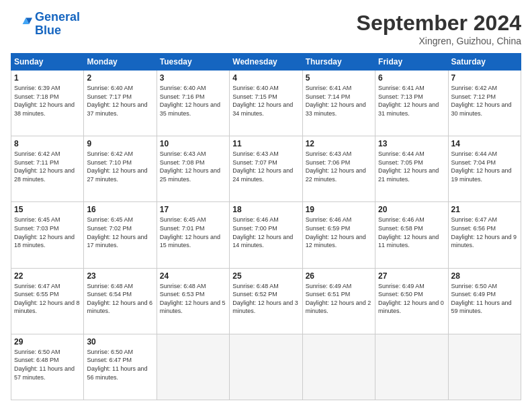 This screenshot has width=532, height=411. I want to click on day-number: 11, so click(266, 144).